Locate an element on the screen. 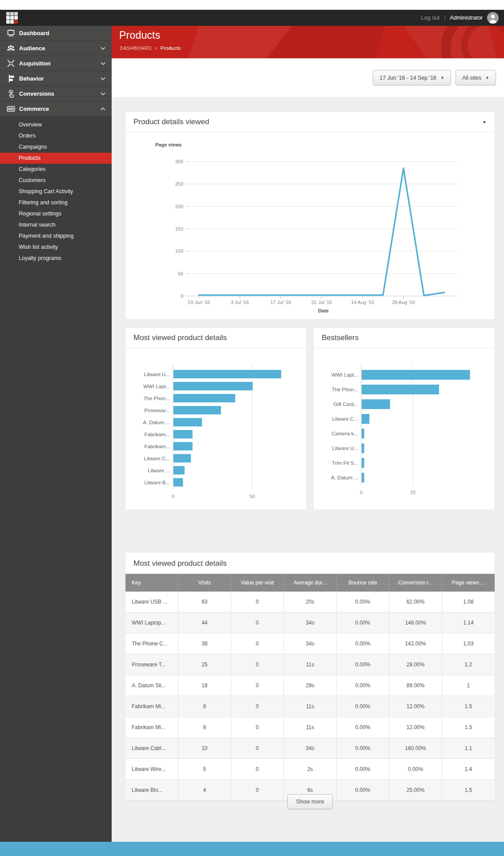 The image size is (504, 856). sidebar-item-commerce: Commerce is located at coordinates (56, 109).